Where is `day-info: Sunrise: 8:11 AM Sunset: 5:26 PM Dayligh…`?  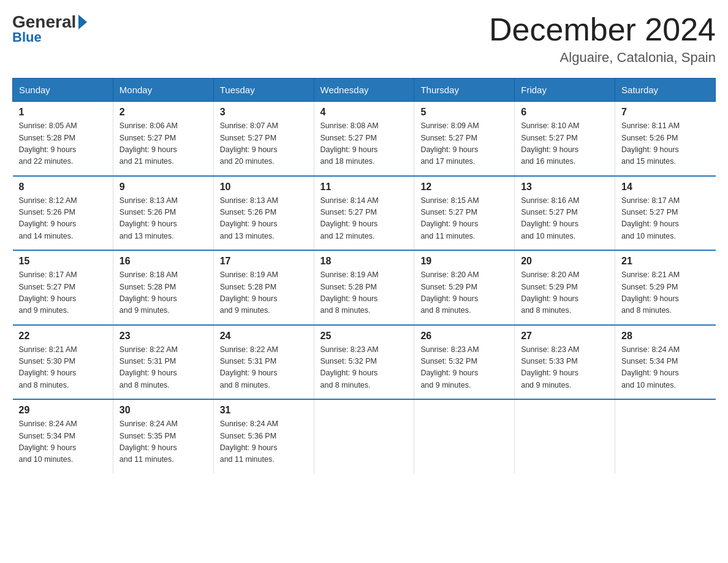
day-info: Sunrise: 8:11 AM Sunset: 5:26 PM Dayligh… is located at coordinates (665, 144).